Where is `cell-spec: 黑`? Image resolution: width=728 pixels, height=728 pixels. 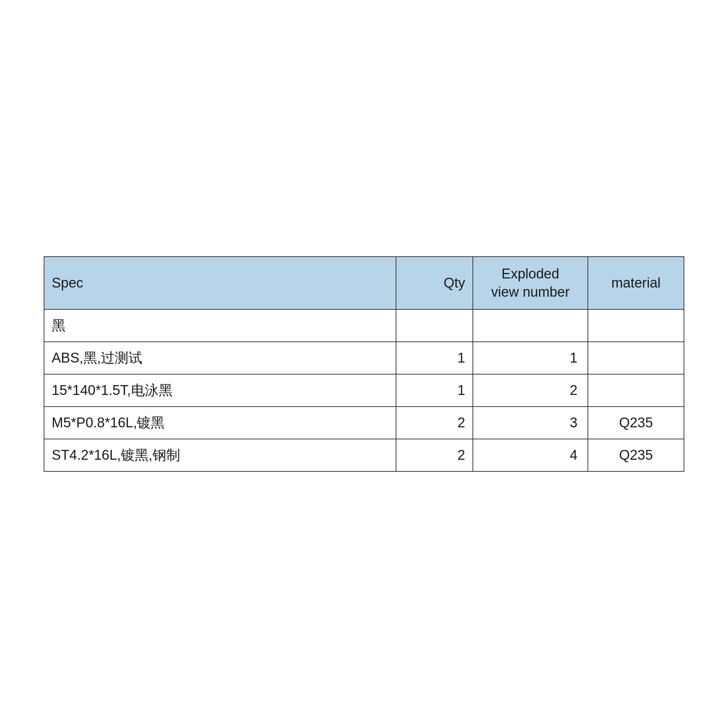 cell-spec: 黑 is located at coordinates (220, 326).